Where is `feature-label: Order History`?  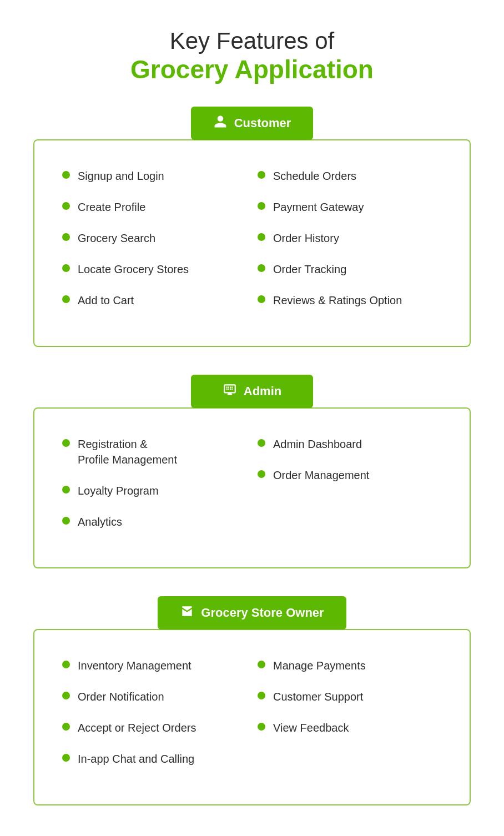
feature-label: Order History is located at coordinates (306, 238).